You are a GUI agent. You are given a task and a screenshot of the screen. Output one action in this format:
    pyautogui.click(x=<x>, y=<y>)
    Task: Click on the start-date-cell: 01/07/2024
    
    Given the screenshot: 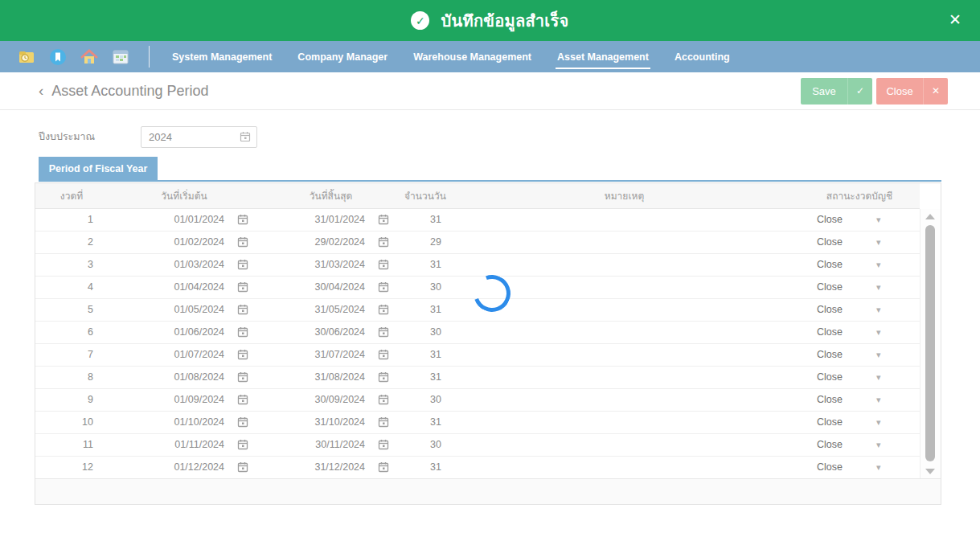 What is the action you would take?
    pyautogui.click(x=166, y=355)
    